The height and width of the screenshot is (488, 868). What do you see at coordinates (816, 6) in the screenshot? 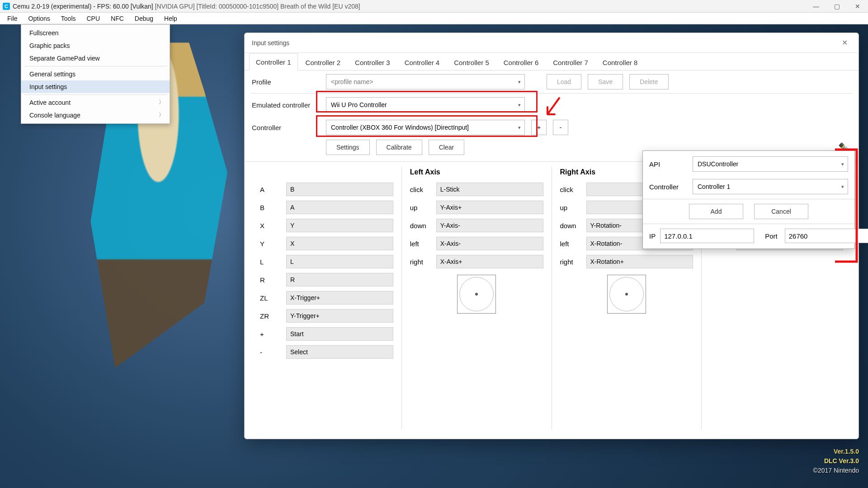
I see `minimize-button: —` at bounding box center [816, 6].